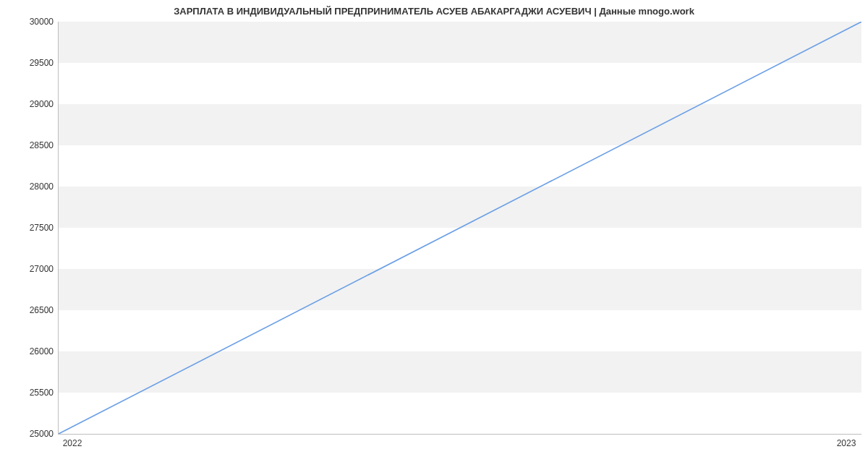 The image size is (868, 470). I want to click on x-tick-label: 2022, so click(72, 443).